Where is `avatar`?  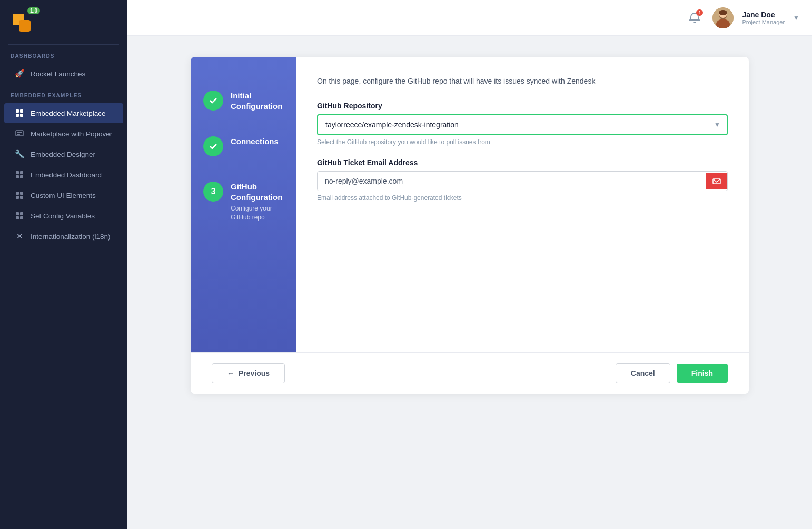
avatar is located at coordinates (723, 18).